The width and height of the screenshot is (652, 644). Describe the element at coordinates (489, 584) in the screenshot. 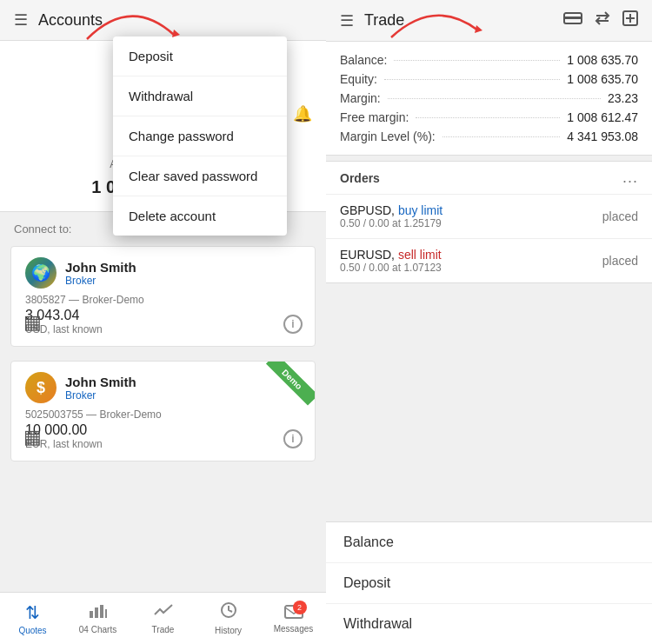

I see `bottom-menu-deposit: Deposit` at that location.